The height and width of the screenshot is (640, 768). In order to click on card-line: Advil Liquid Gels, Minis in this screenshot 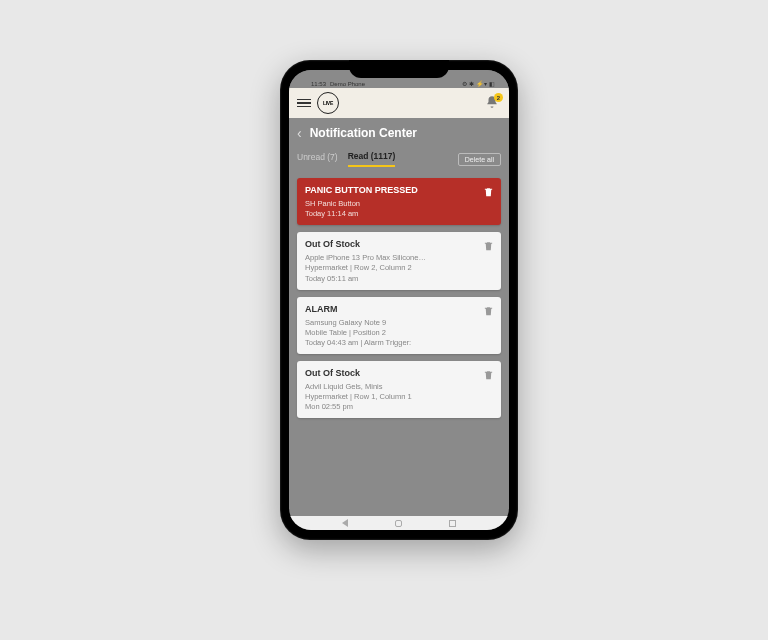, I will do `click(399, 387)`.